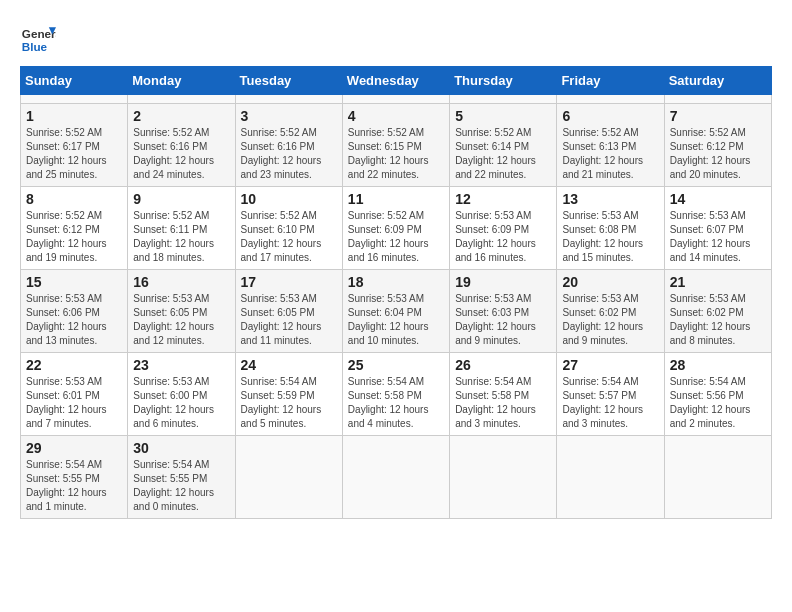 The width and height of the screenshot is (792, 612). Describe the element at coordinates (718, 116) in the screenshot. I see `day-number: 7` at that location.